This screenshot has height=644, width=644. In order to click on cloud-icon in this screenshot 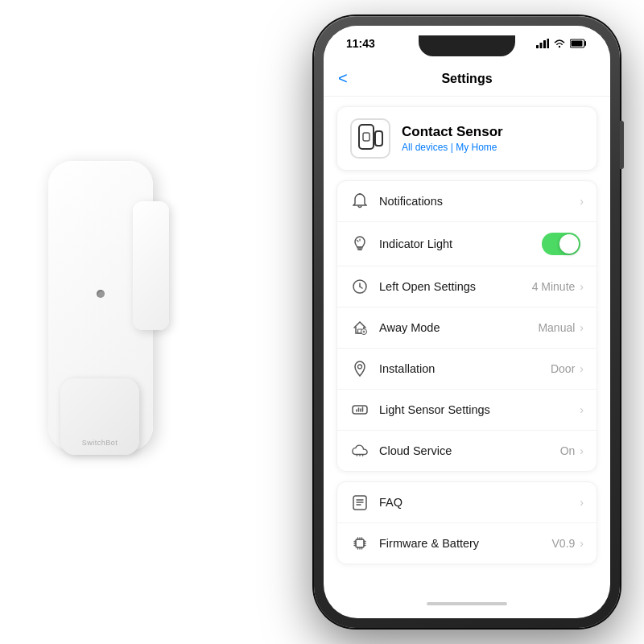, I will do `click(360, 451)`.